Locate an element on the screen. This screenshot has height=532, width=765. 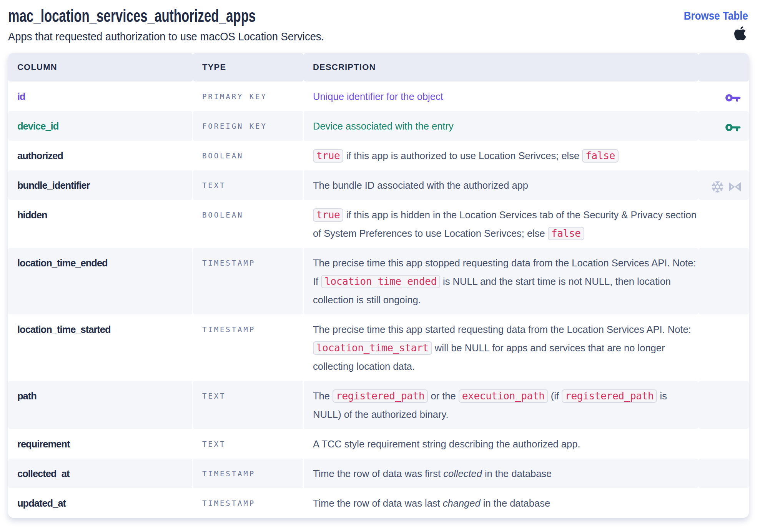
column-name: path is located at coordinates (27, 396).